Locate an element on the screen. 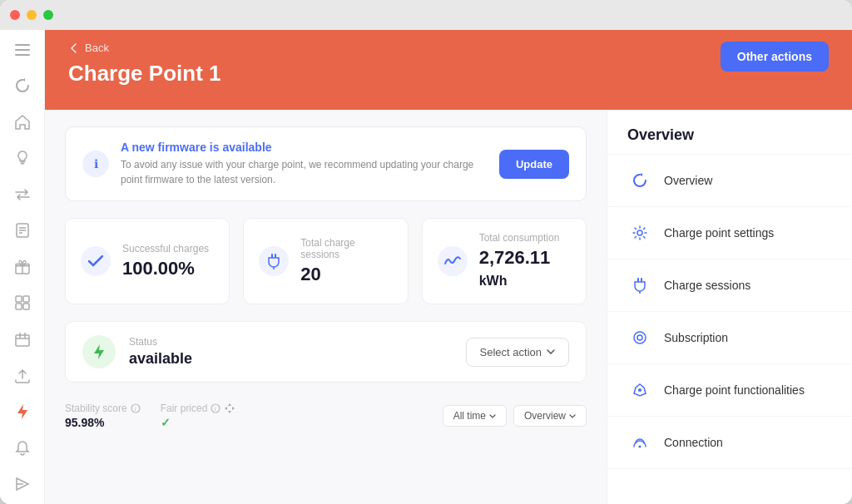 This screenshot has height=504, width=852. close-button is located at coordinates (15, 15).